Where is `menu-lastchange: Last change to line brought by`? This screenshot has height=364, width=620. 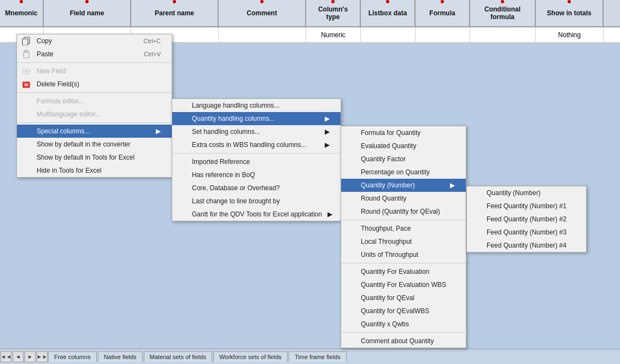 menu-lastchange: Last change to line brought by is located at coordinates (256, 201).